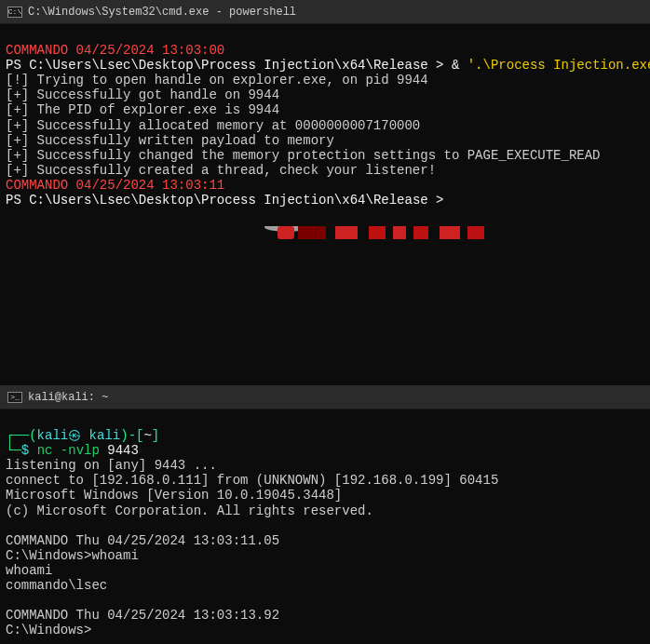 This screenshot has height=644, width=650. I want to click on terminal-icon: >_, so click(15, 397).